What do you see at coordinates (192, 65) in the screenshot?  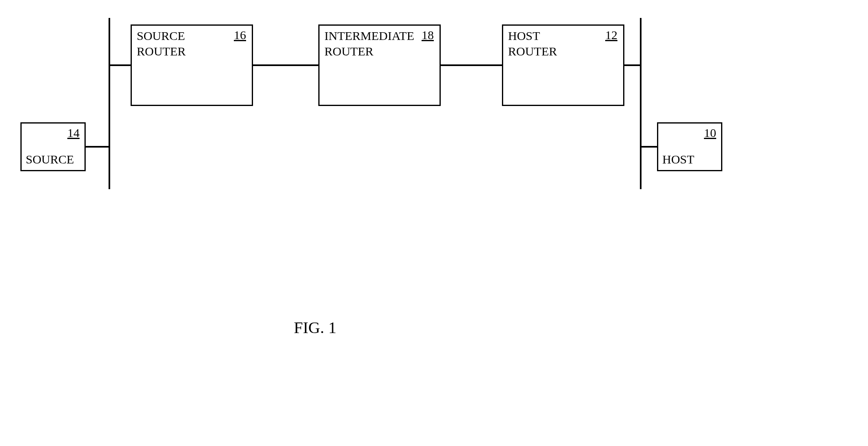 I see `node-source-router: SOURCE ROUTER 16` at bounding box center [192, 65].